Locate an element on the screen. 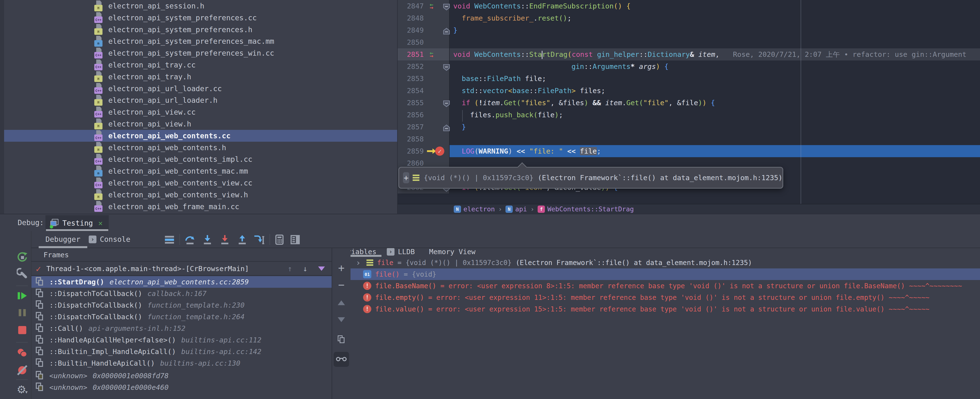 The height and width of the screenshot is (399, 980). variable-row: 01file() = {void} is located at coordinates (665, 274).